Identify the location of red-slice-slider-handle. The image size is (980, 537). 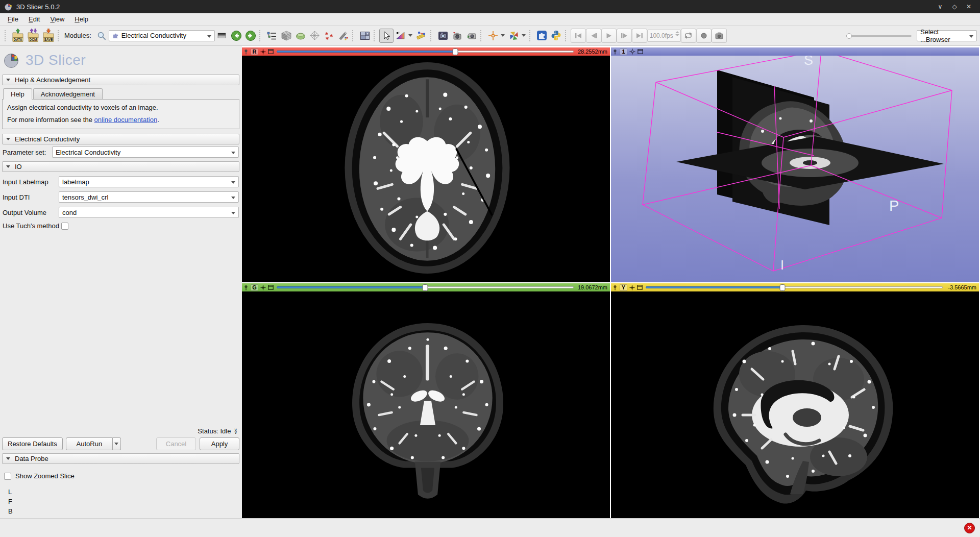
(455, 52).